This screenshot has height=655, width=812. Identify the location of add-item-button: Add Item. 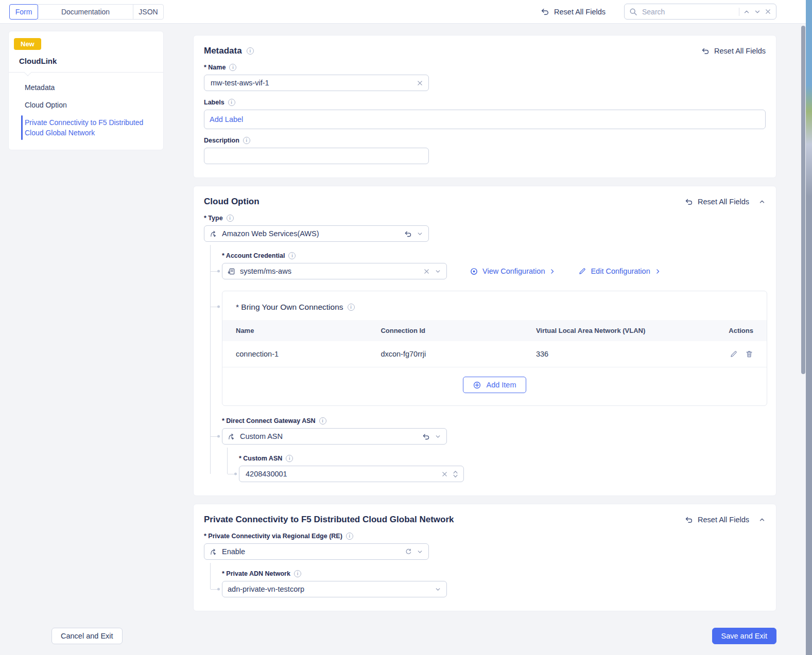
(494, 385).